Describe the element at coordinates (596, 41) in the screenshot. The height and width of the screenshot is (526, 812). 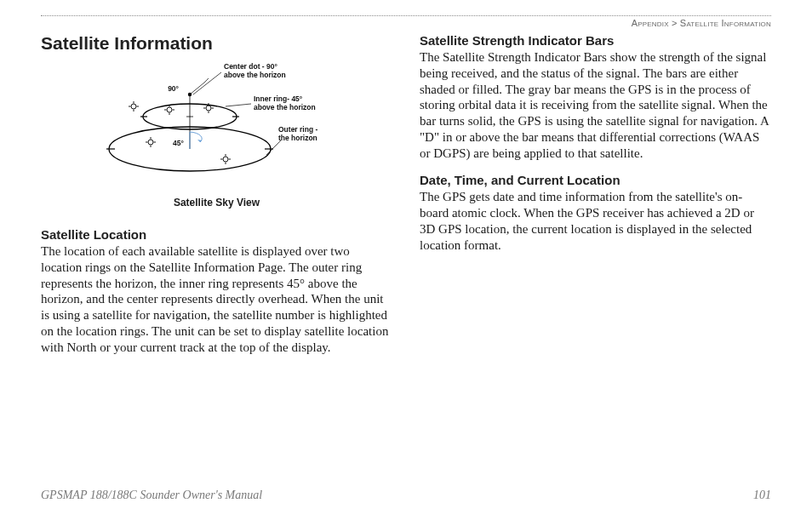
I see `heading-strength-bars: Satellite Strength Indicator Bars` at that location.